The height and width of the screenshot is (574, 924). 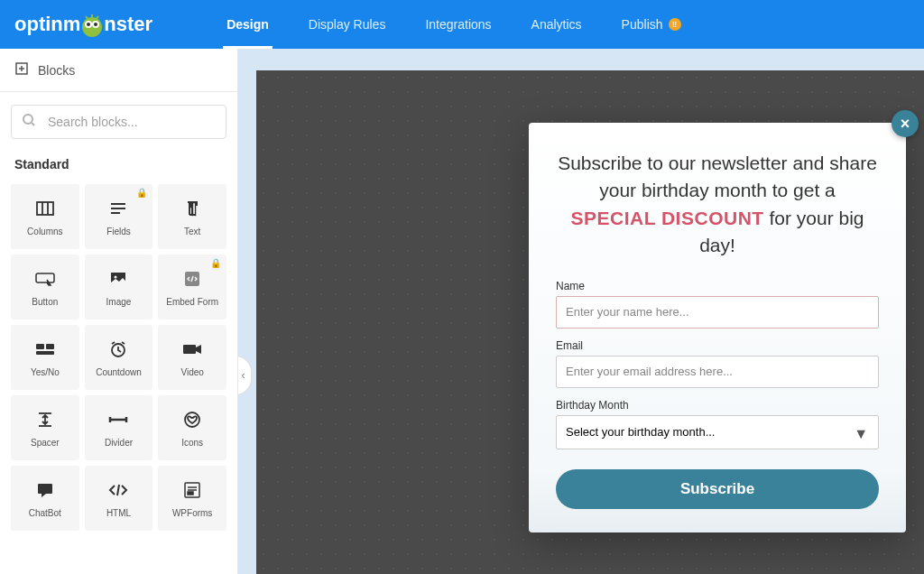 I want to click on code-icon, so click(x=118, y=490).